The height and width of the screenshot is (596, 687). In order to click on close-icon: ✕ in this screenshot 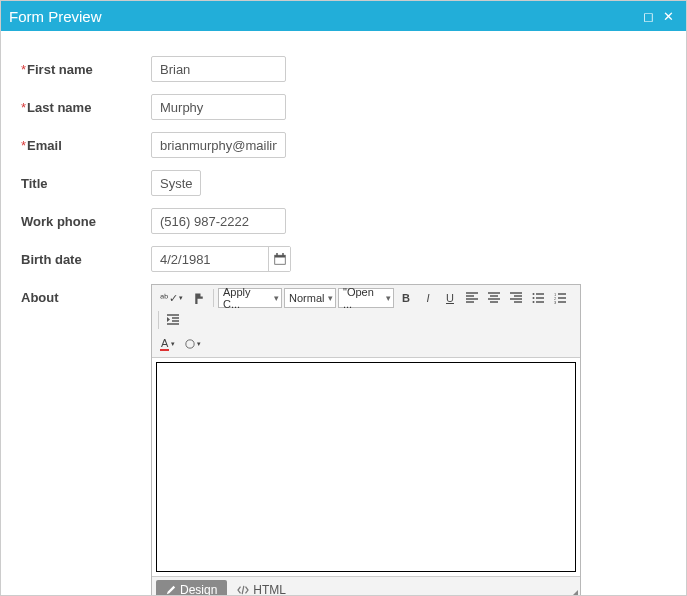, I will do `click(668, 16)`.